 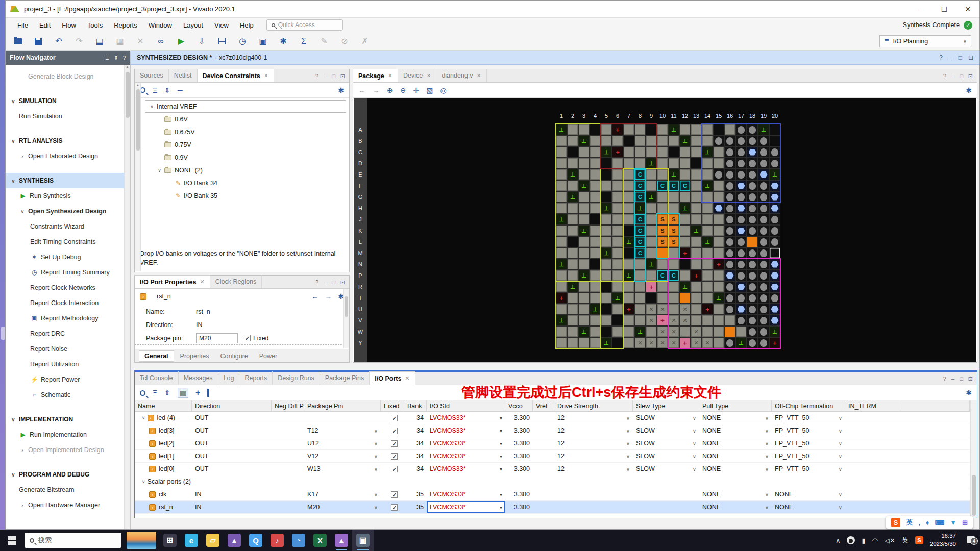 I want to click on skin-icon: ▼, so click(x=953, y=522).